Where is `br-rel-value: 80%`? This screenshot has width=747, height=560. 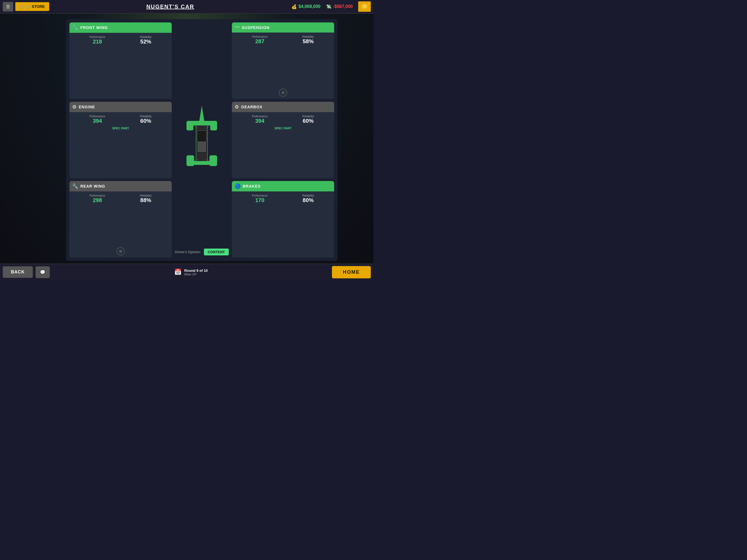 br-rel-value: 80% is located at coordinates (308, 200).